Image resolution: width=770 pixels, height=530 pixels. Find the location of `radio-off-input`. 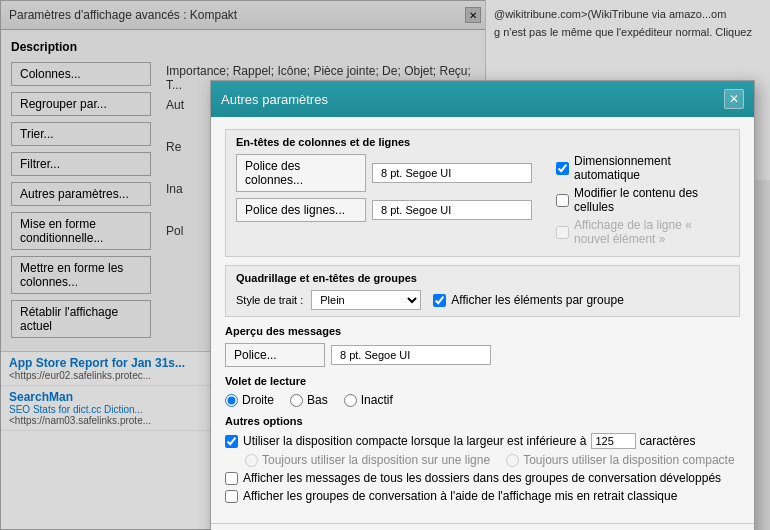

radio-off-input is located at coordinates (350, 400).